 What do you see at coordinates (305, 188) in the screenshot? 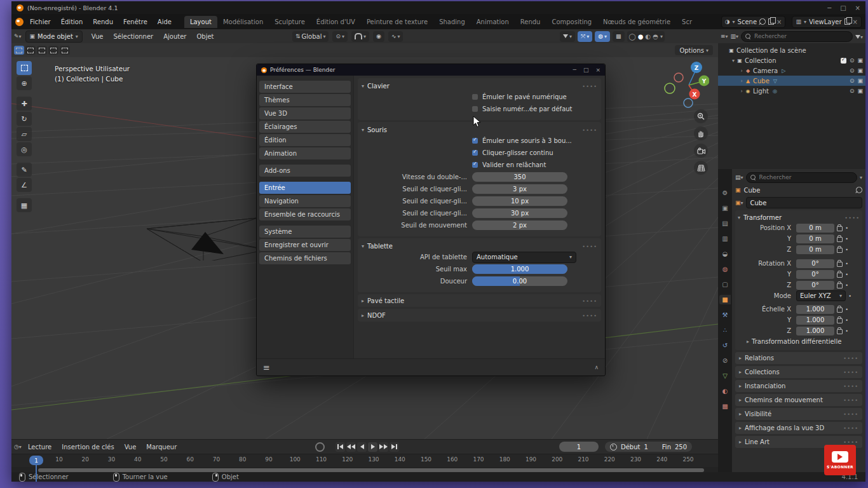
I see `prefs-sidebar-entree: Entrée` at bounding box center [305, 188].